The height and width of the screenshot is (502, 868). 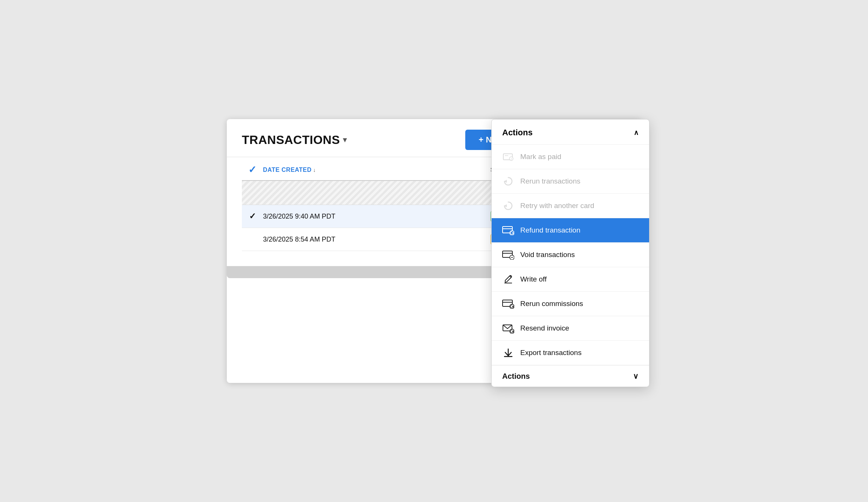 What do you see at coordinates (533, 279) in the screenshot?
I see `write-off-label: Write off` at bounding box center [533, 279].